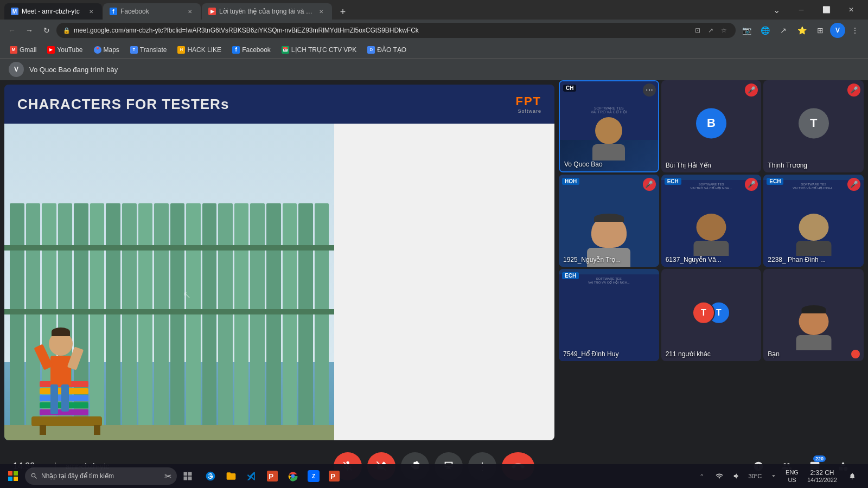 This screenshot has width=868, height=488. I want to click on lock-icon: 🔒, so click(67, 30).